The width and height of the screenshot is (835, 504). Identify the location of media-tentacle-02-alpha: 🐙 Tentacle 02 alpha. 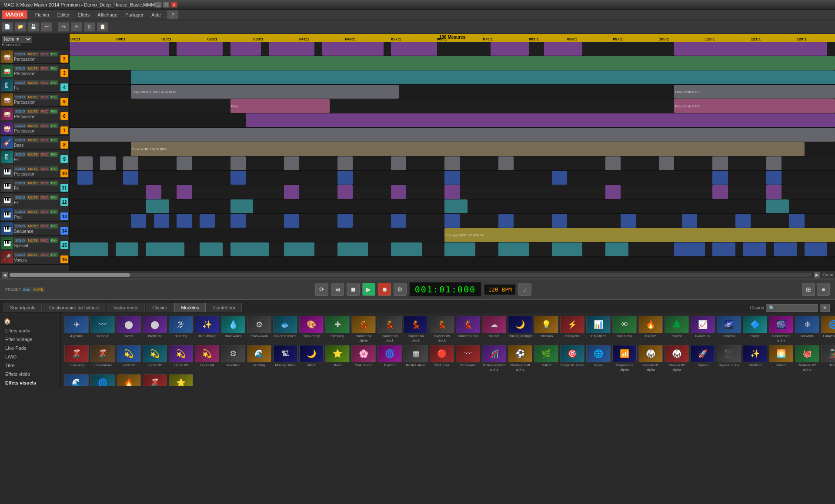
(807, 358).